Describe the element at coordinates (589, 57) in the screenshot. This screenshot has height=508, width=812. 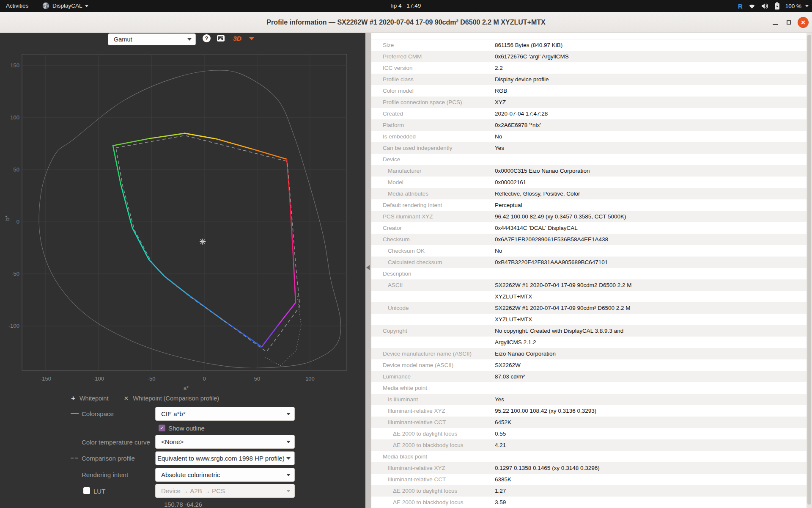
I see `table-row: Preferred CMM0x6172676C 'argl' ArgyllCMS` at that location.